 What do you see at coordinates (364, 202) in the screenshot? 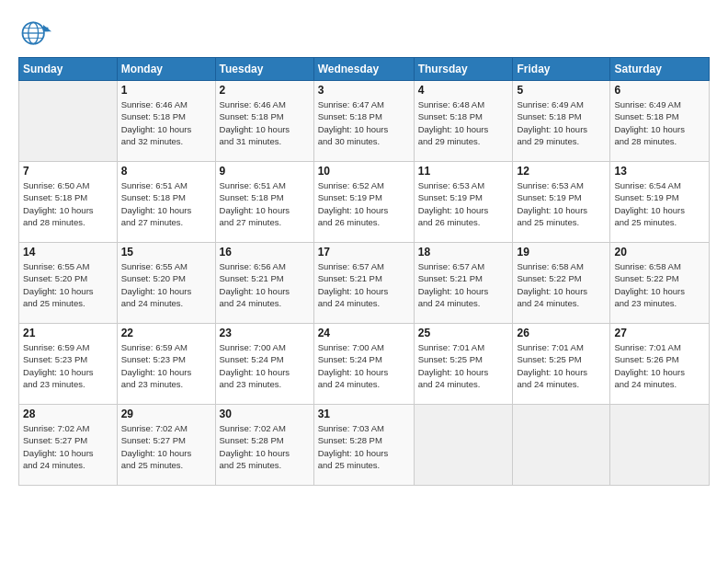
I see `week-row-1: 7Sunrise: 6:50 AM Sunset: 5:18 PM Daylig…` at bounding box center [364, 202].